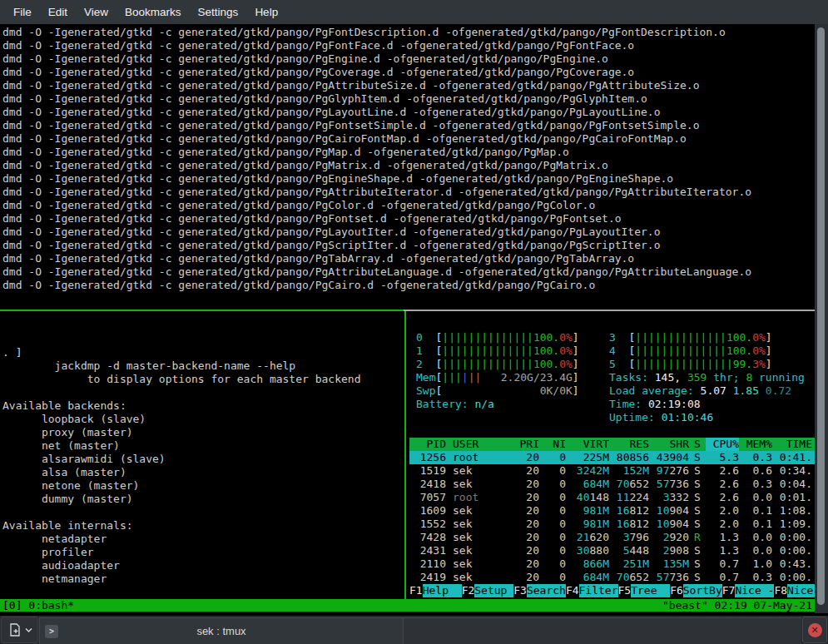  I want to click on tab-sek-tmux: > sek : tmux, so click(221, 631).